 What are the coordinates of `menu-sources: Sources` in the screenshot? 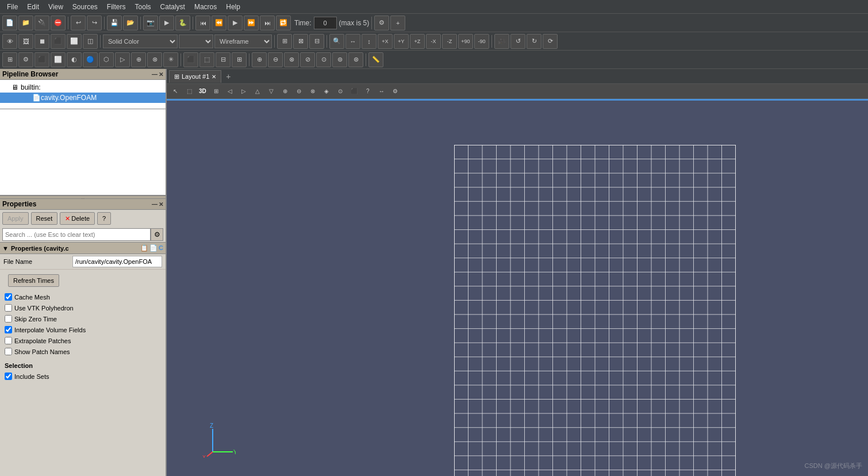 It's located at (85, 7).